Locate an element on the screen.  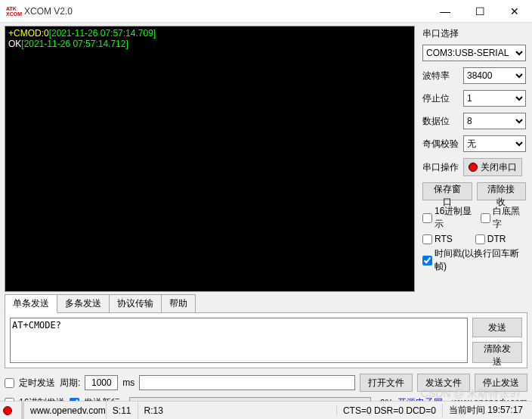
tab-single: 单条发送 is located at coordinates (31, 304).